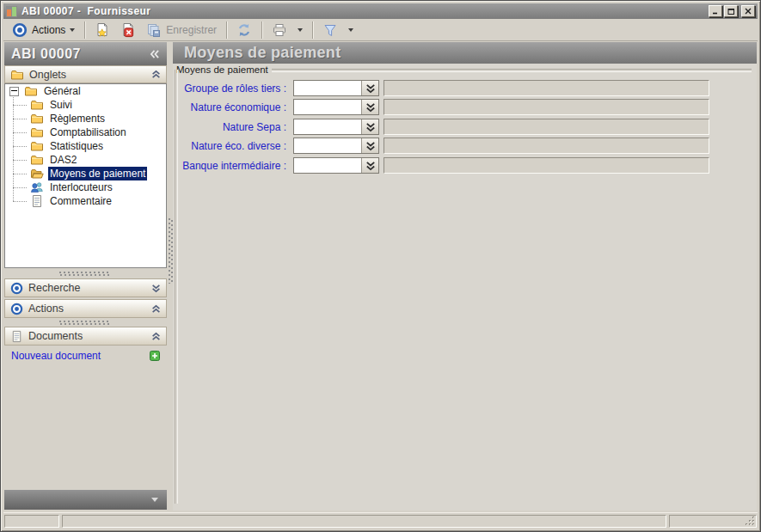 This screenshot has width=761, height=532. Describe the element at coordinates (102, 30) in the screenshot. I see `new-document-button` at that location.